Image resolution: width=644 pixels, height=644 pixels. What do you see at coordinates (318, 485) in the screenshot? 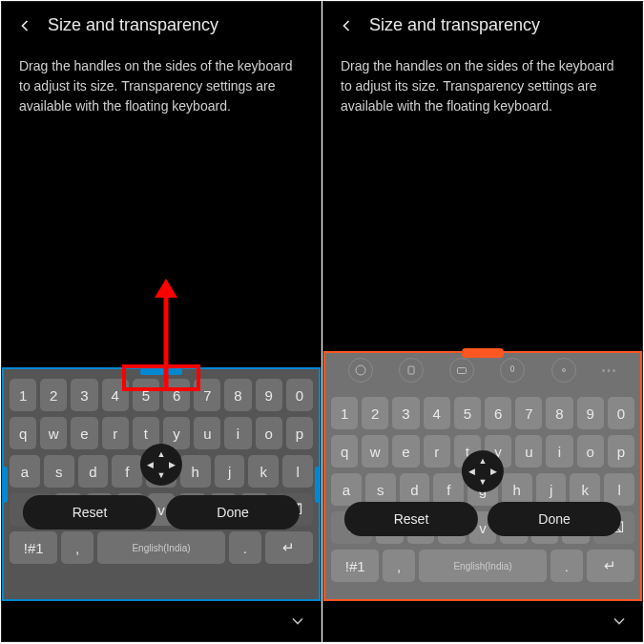
I see `resize-handle-right` at bounding box center [318, 485].